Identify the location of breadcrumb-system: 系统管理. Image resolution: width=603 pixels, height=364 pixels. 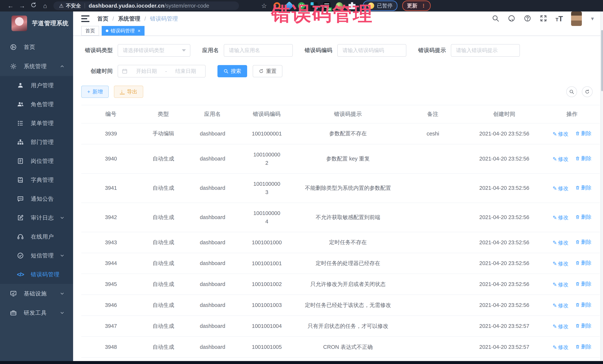
(129, 19).